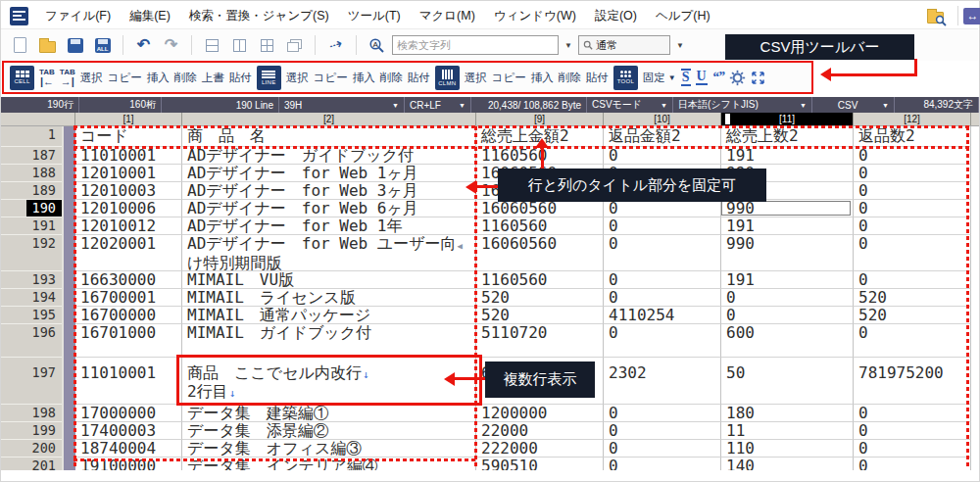 This screenshot has width=980, height=482. What do you see at coordinates (662, 137) in the screenshot?
I see `title-cell: 返品金額2` at bounding box center [662, 137].